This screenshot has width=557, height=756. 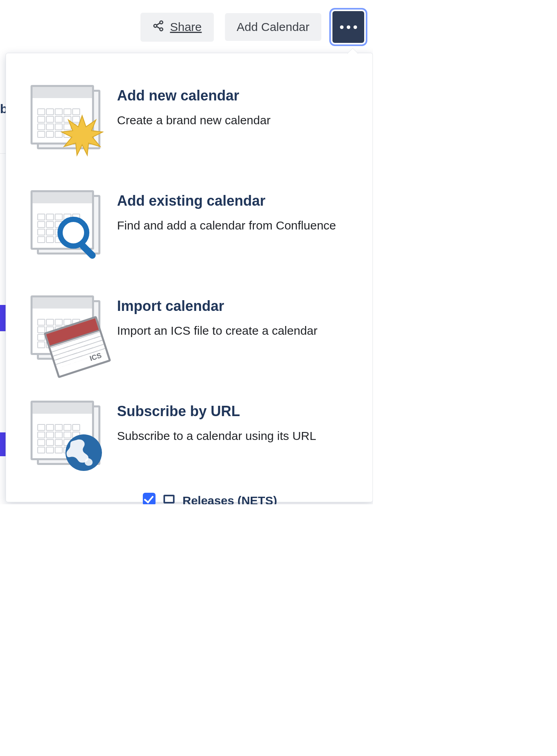 I want to click on more-actions-button, so click(x=348, y=27).